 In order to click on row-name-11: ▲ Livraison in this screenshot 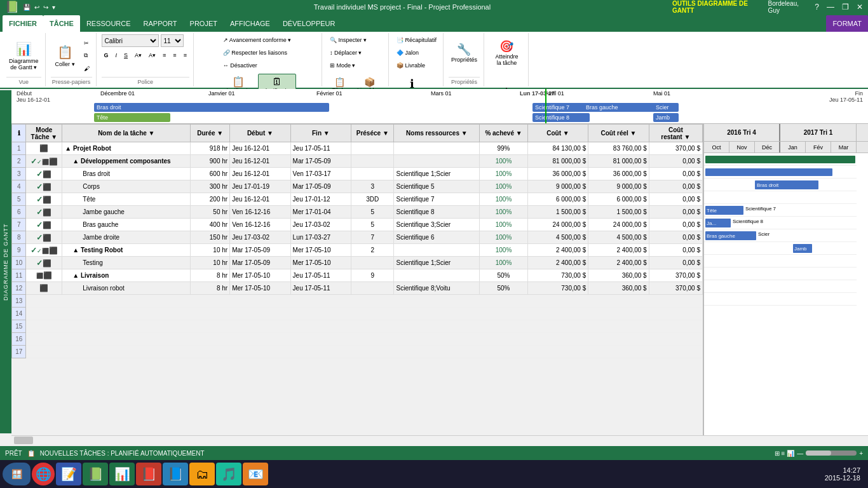, I will do `click(126, 276)`.